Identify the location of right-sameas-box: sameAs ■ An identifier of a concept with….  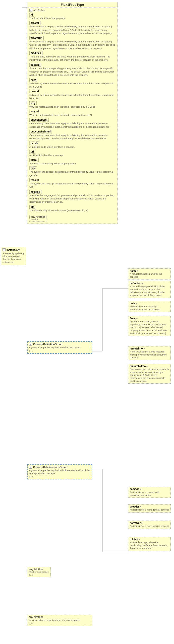
(149, 492).